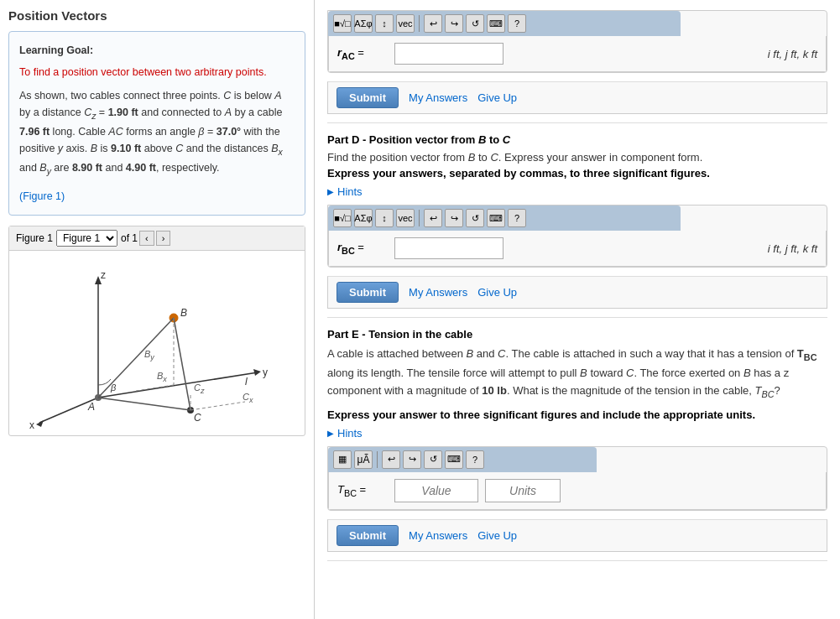 The image size is (840, 619). What do you see at coordinates (792, 248) in the screenshot?
I see `part-d-unit: i ft, j ft, k ft` at bounding box center [792, 248].